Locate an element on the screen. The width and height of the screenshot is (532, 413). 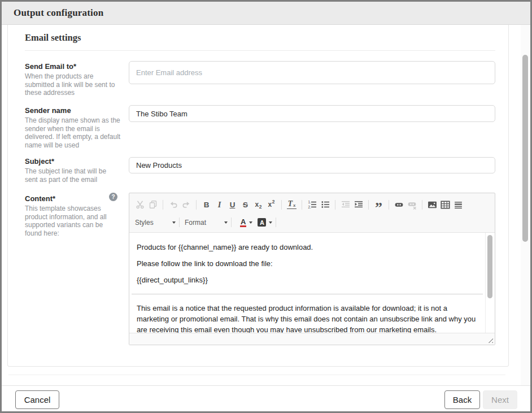
sender-name-label: Sender name is located at coordinates (75, 111).